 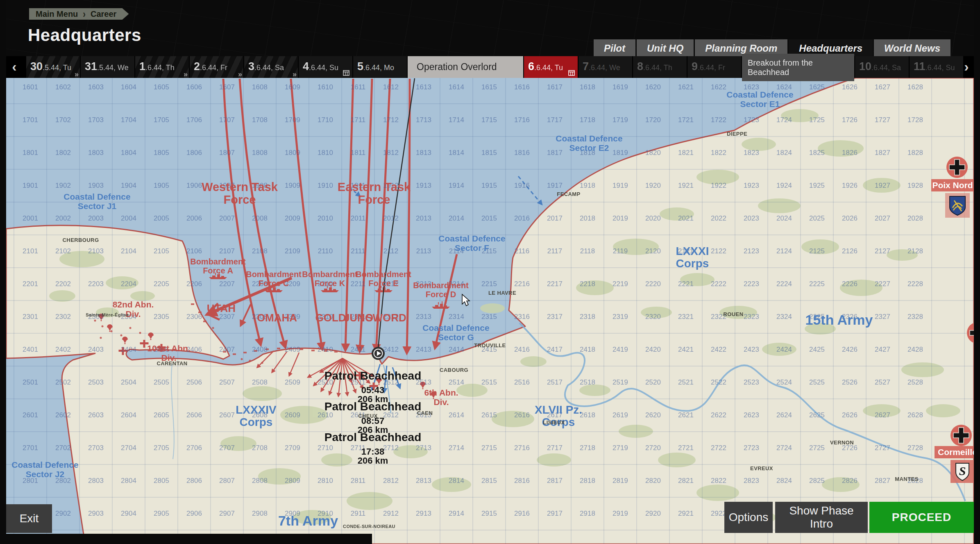 What do you see at coordinates (216, 67) in the screenshot?
I see `timeline-date: 2.6.44, Fr»` at bounding box center [216, 67].